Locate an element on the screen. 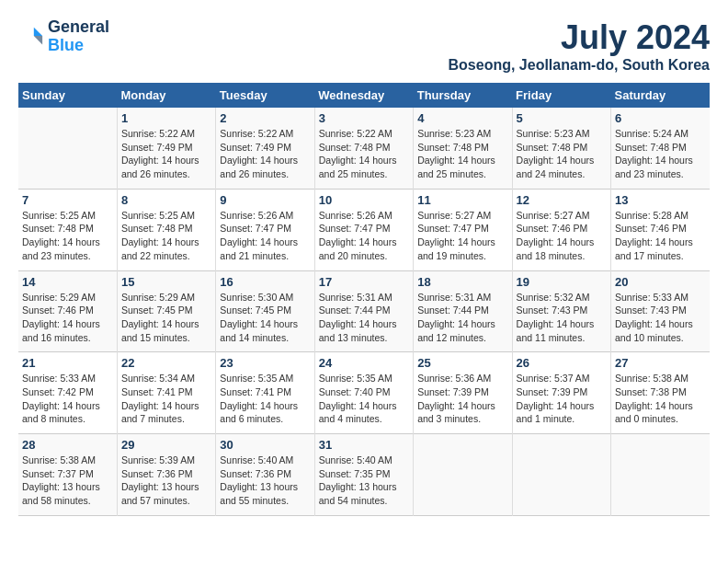 This screenshot has height=563, width=728. calendar-cell: 1Sunrise: 5:22 AM Sunset: 7:49 PM Daylig… is located at coordinates (165, 148).